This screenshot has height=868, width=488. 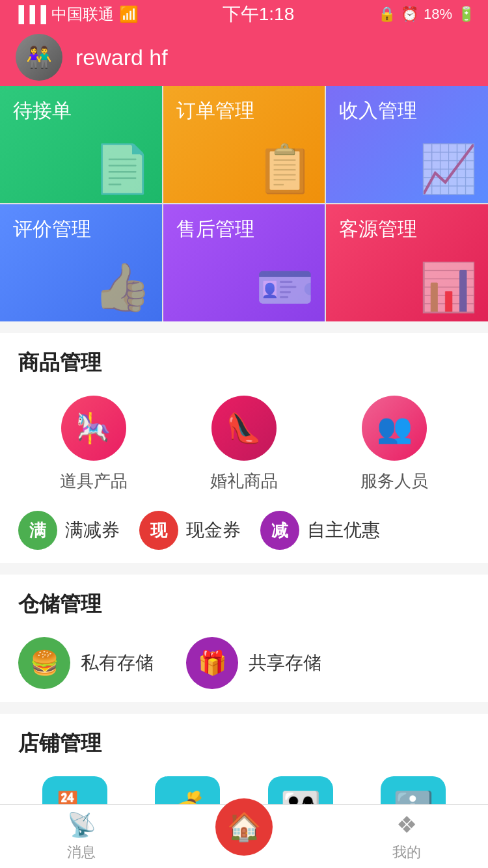 What do you see at coordinates (86, 663) in the screenshot?
I see `private-storage: 🍔 私有存储` at bounding box center [86, 663].